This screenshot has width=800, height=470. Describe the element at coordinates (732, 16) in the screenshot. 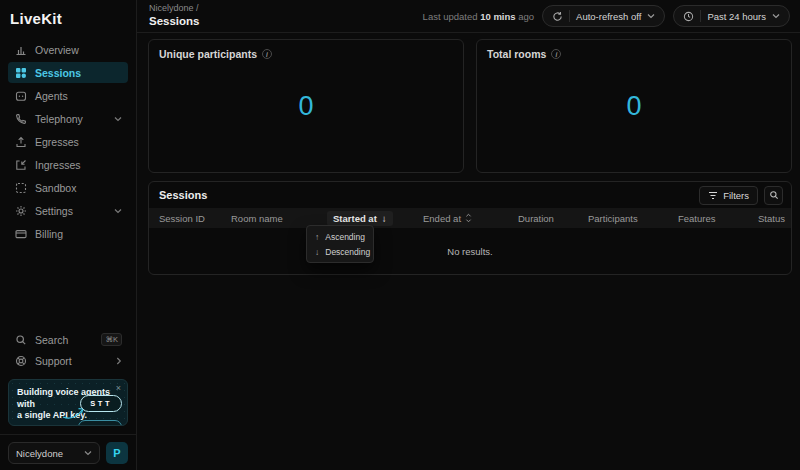

I see `time-range-button: Past 24 hours` at that location.